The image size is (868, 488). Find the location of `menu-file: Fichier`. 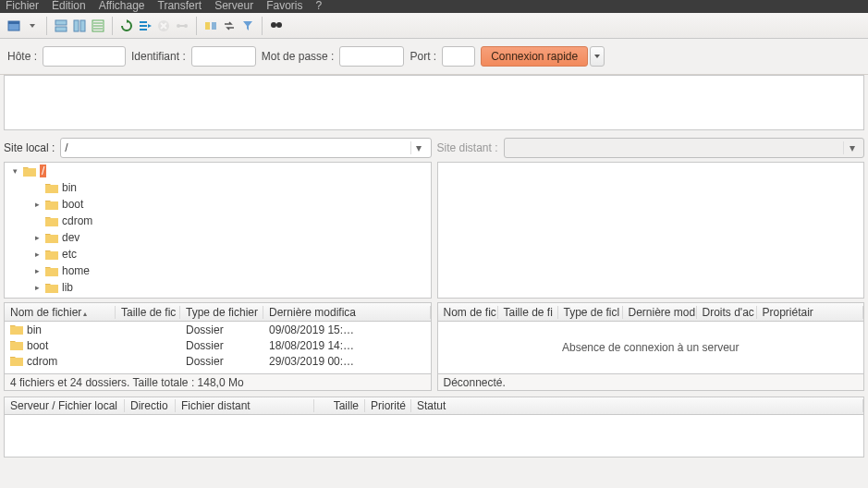

menu-file: Fichier is located at coordinates (22, 6).